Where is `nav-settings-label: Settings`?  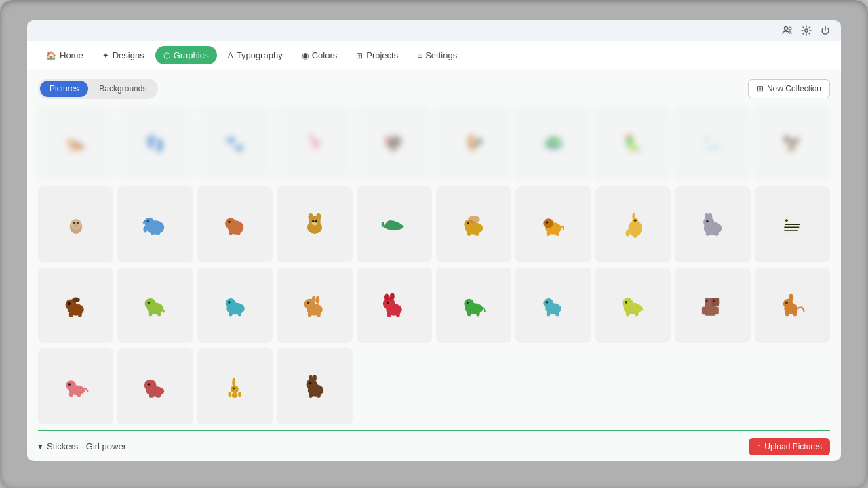 nav-settings-label: Settings is located at coordinates (441, 56).